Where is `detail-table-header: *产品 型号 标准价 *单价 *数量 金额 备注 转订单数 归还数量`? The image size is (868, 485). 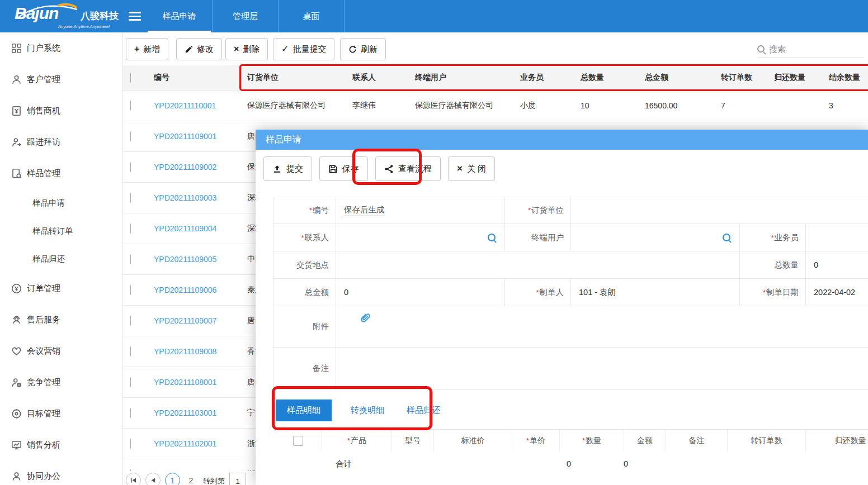 detail-table-header: *产品 型号 标准价 *单价 *数量 金额 备注 转订单数 归还数量 is located at coordinates (571, 440).